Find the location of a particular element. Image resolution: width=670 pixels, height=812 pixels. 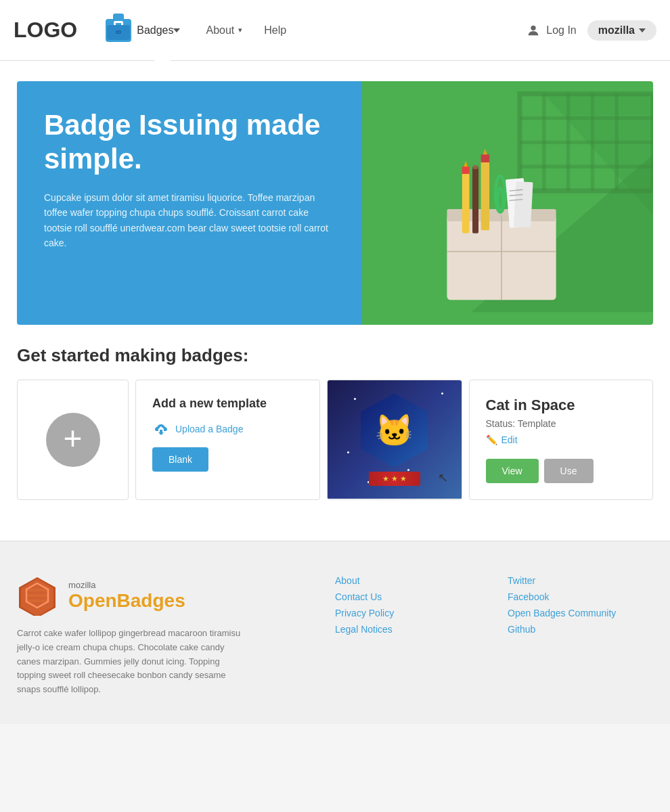

badge-ribbon: ★ ★ ★ is located at coordinates (395, 479).